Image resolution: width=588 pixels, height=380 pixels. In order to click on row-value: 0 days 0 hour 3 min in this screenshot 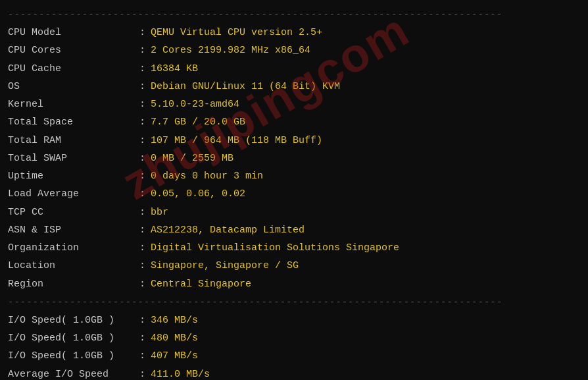, I will do `click(207, 176)`.